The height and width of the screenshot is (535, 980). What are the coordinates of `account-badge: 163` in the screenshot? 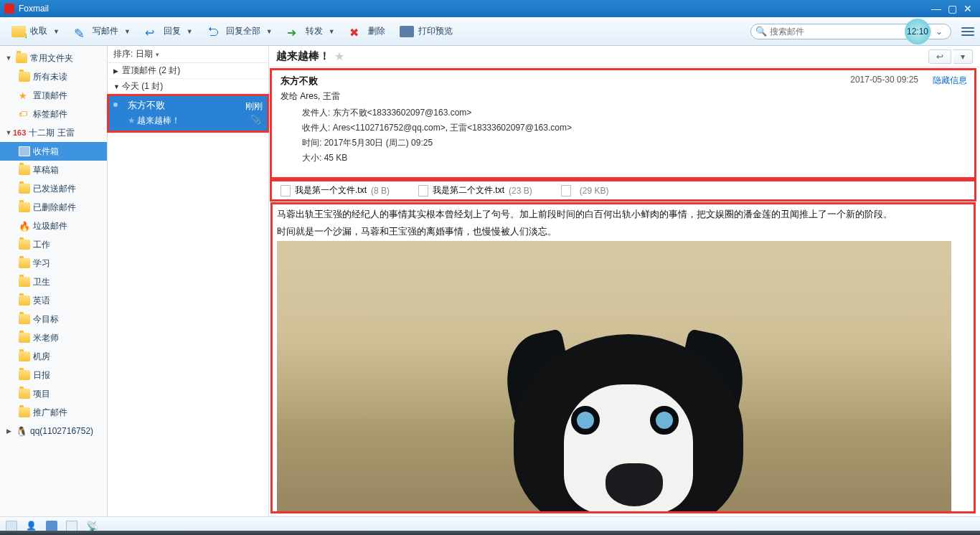 It's located at (19, 133).